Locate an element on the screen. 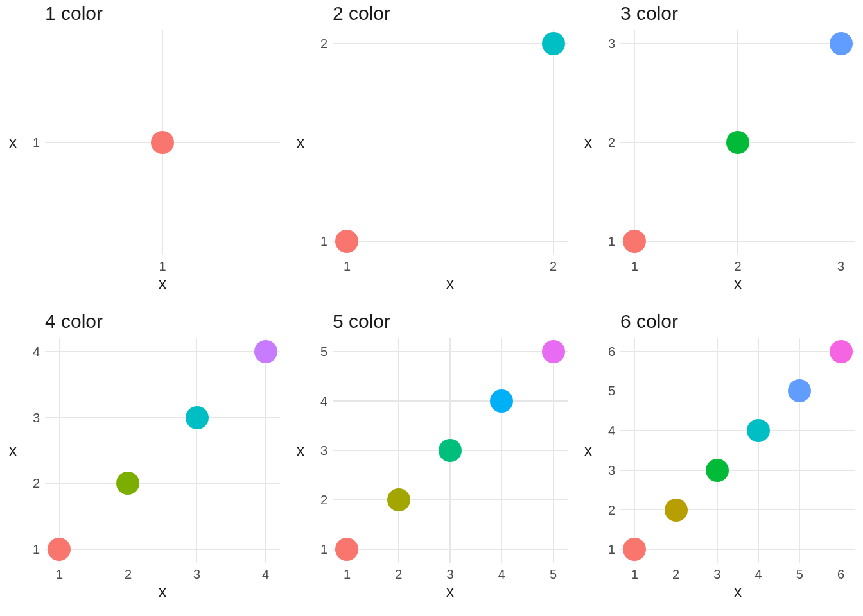 The height and width of the screenshot is (616, 863). x-tick-label: 6 is located at coordinates (841, 575).